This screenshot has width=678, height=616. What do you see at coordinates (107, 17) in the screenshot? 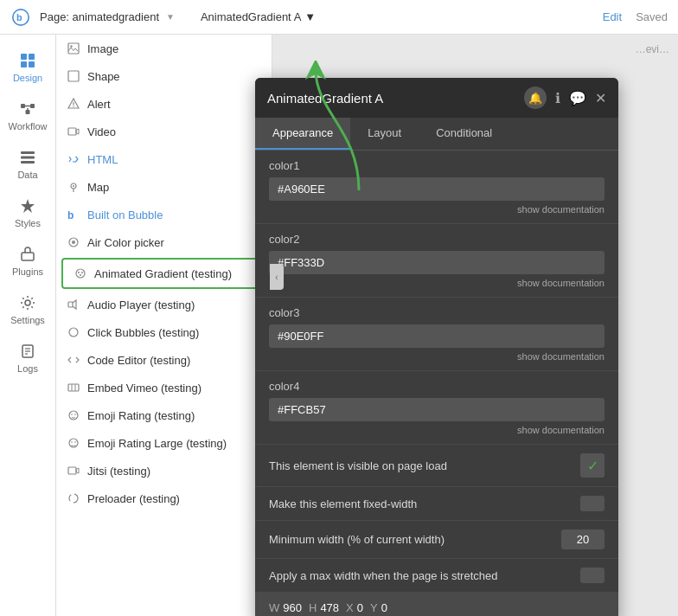
I see `page-selector: Page: animatedgradient ▼` at bounding box center [107, 17].